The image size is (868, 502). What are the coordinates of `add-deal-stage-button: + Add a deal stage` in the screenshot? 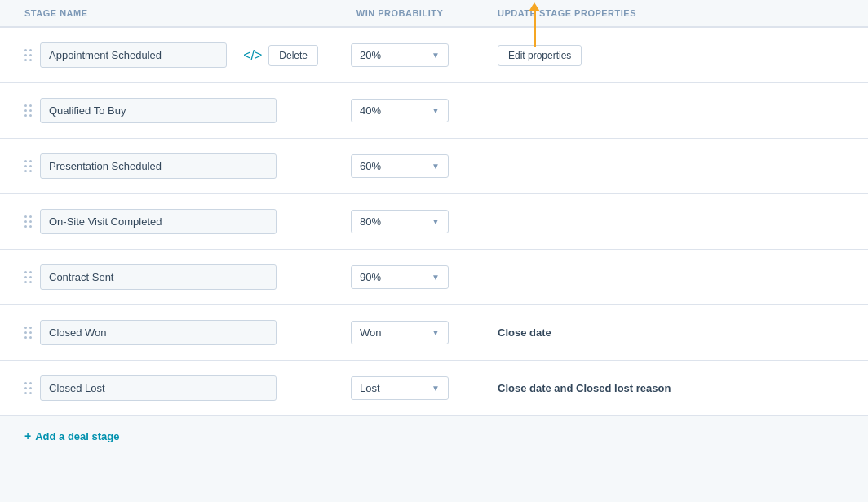 It's located at (72, 436).